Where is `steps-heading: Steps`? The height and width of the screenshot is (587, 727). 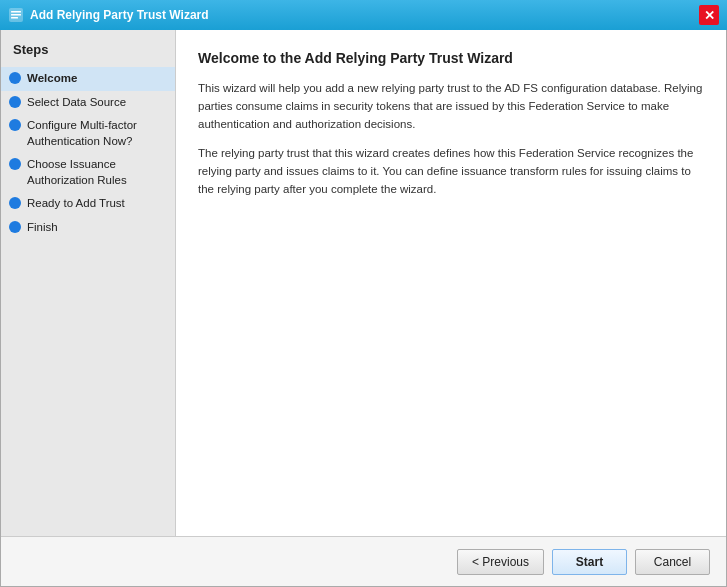
steps-heading: Steps is located at coordinates (88, 54).